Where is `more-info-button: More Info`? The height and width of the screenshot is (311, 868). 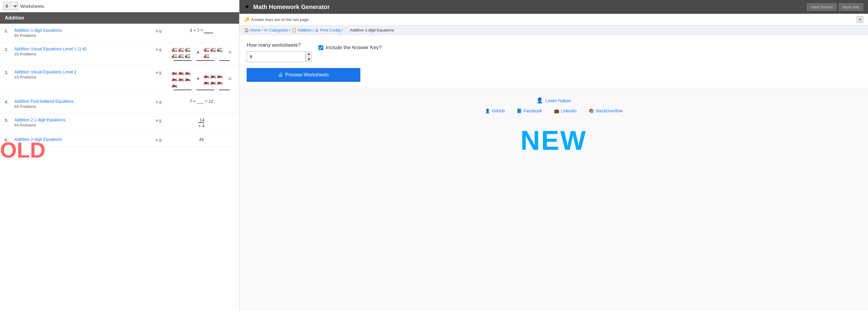 more-info-button: More Info is located at coordinates (851, 7).